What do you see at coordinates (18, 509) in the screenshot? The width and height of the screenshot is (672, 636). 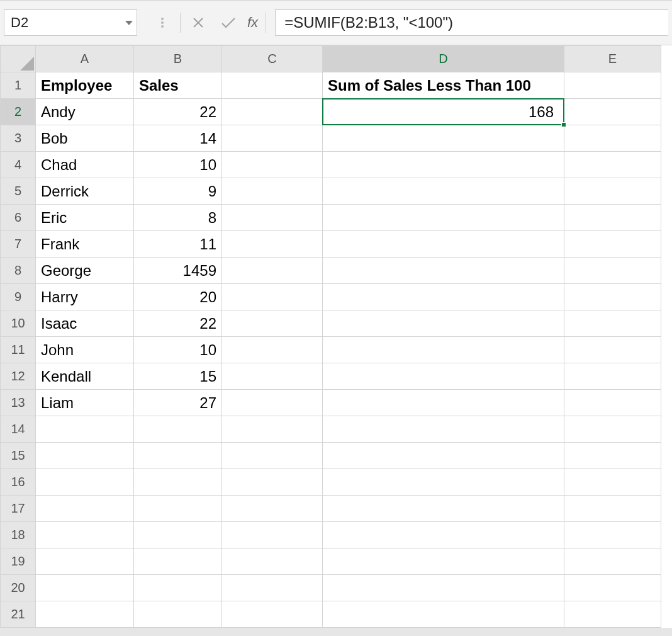 I see `row-header-17: 17` at bounding box center [18, 509].